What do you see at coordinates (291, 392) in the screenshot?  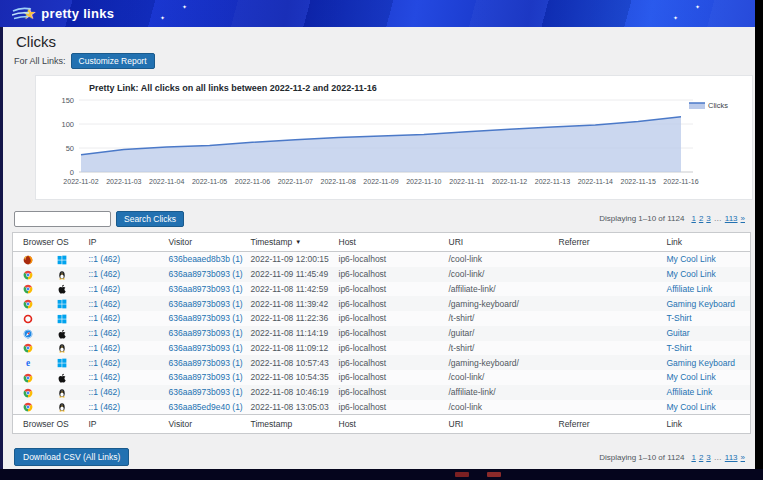 I see `timestamp-cell: 2022-11-08 10:46:19` at bounding box center [291, 392].